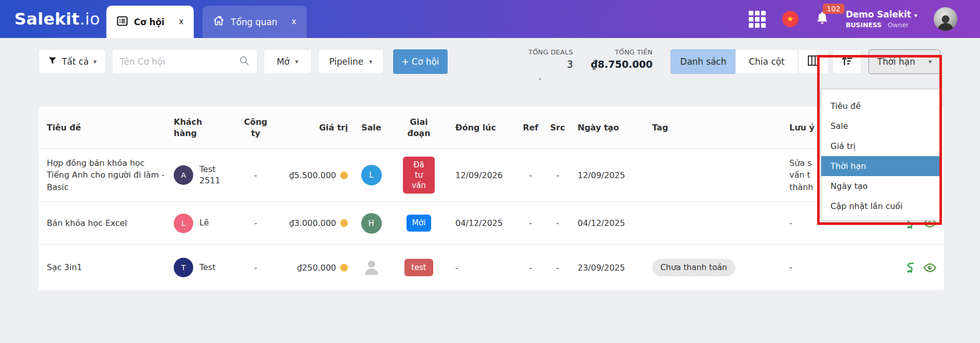 The image size is (980, 343). Describe the element at coordinates (372, 175) in the screenshot. I see `sale-avatar: L` at that location.